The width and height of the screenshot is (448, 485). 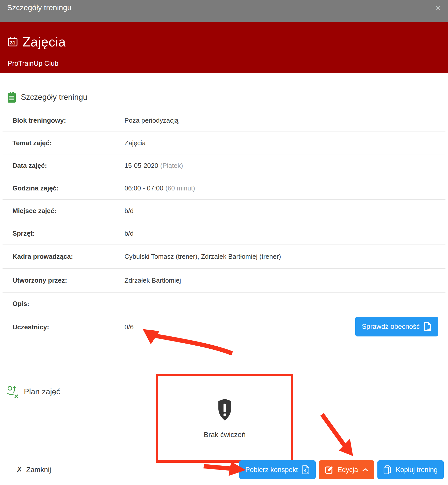 I want to click on table-row: Utworzony przez: Zdrzałek Bartłomiej, so click(x=224, y=280).